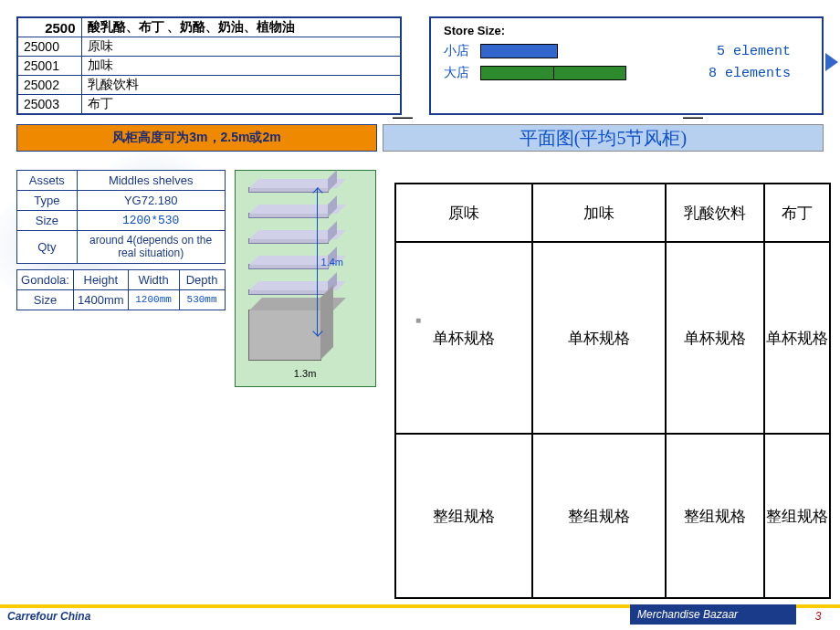 This screenshot has height=630, width=840. What do you see at coordinates (323, 262) in the screenshot?
I see `dimension-vertical: 1.4m` at bounding box center [323, 262].